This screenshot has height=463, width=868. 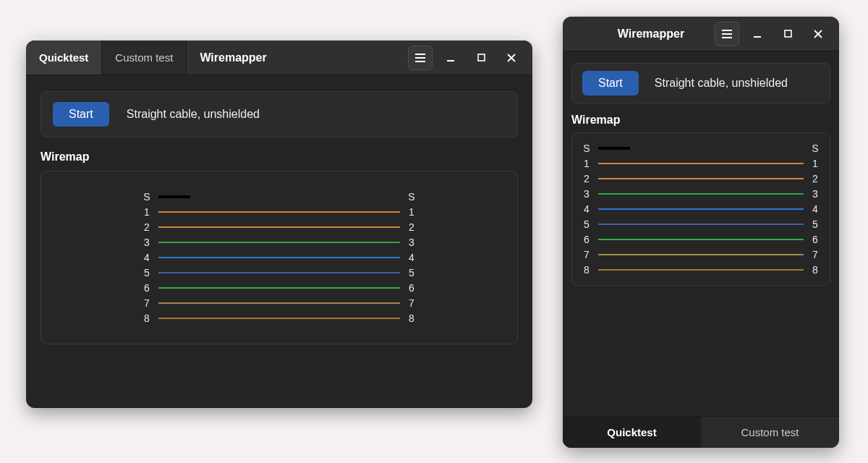 What do you see at coordinates (701, 209) in the screenshot?
I see `wiremap: SS1122334455667788` at bounding box center [701, 209].